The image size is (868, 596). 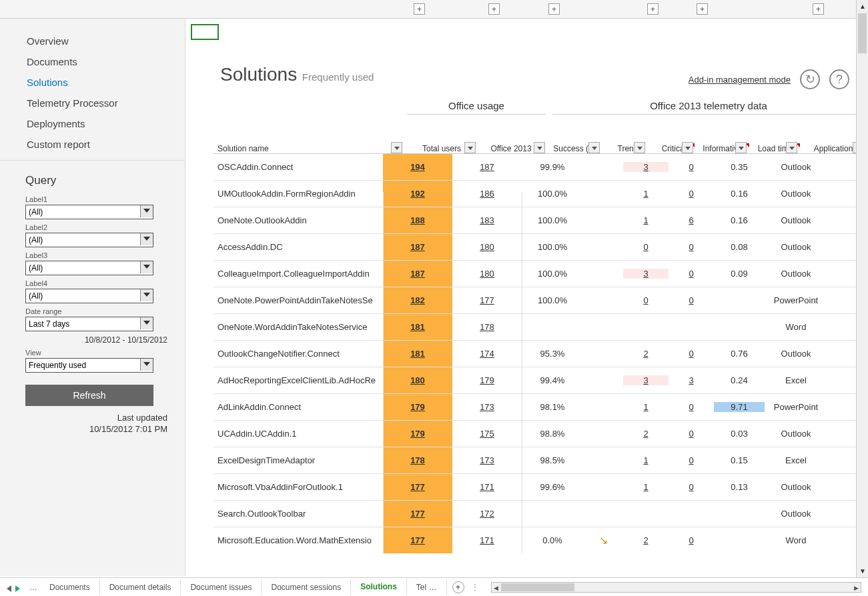 I want to click on label3-select, so click(x=89, y=268).